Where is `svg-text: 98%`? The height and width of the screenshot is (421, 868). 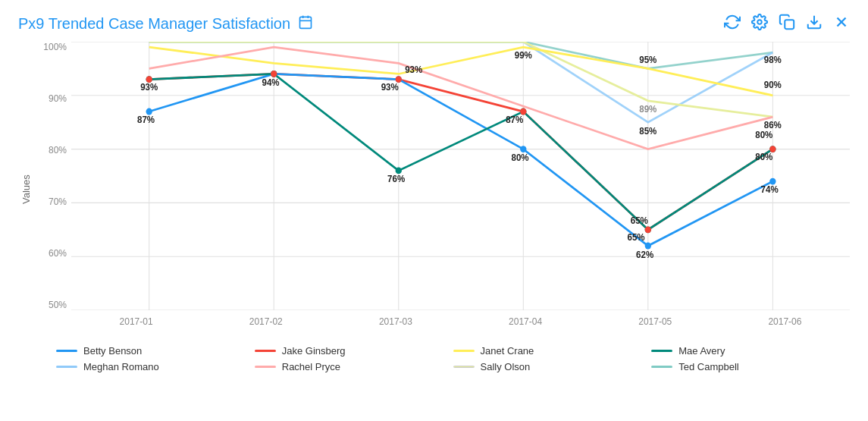
svg-text: 98% is located at coordinates (773, 59).